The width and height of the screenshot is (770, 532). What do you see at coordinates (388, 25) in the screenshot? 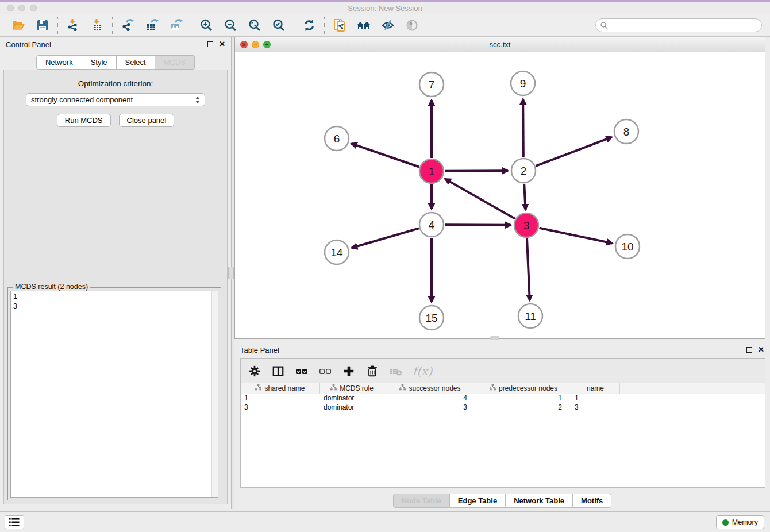
I see `hide-selected-icon` at bounding box center [388, 25].